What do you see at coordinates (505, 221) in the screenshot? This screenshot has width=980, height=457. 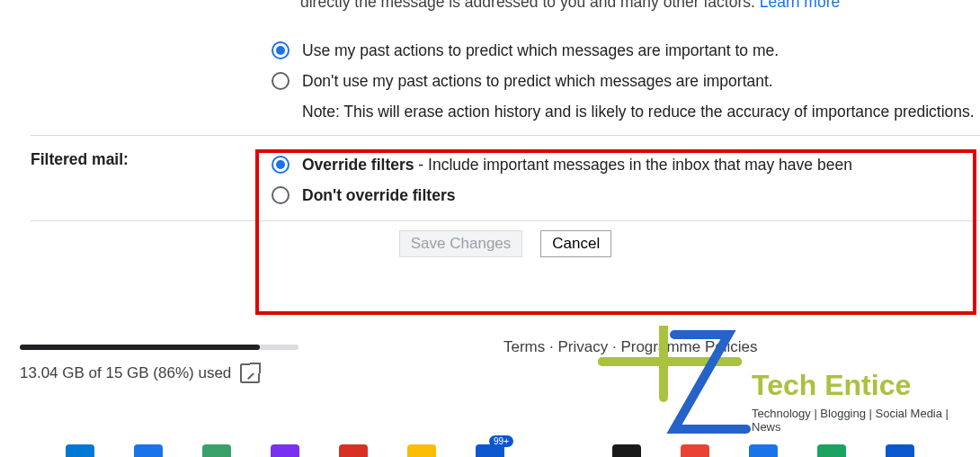 I see `divider` at bounding box center [505, 221].